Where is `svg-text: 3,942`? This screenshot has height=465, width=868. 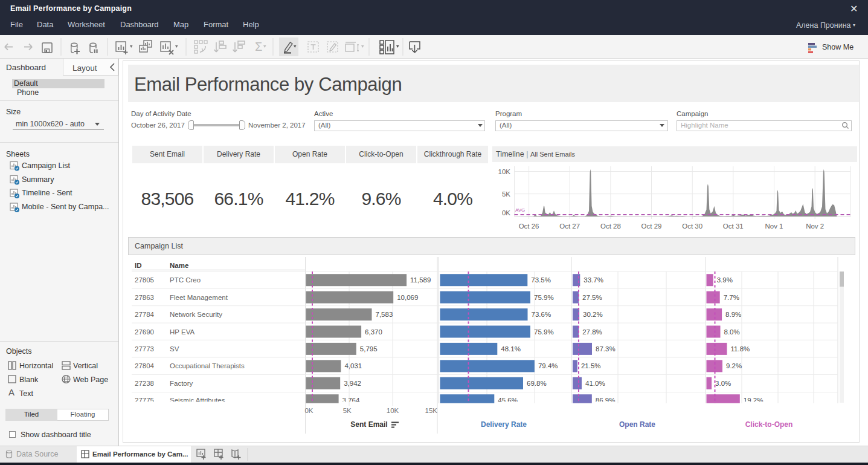
svg-text: 3,942 is located at coordinates (353, 383).